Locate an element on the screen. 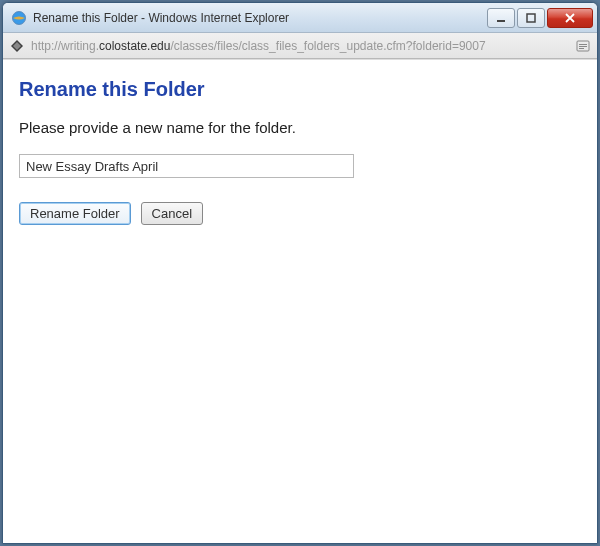 The height and width of the screenshot is (546, 600). titlebar: Rename this Folder - Windows Internet Ex… is located at coordinates (300, 18).